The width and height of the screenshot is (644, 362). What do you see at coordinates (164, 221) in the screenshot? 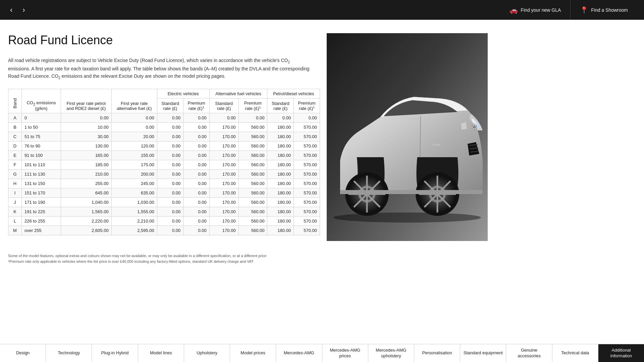
I see `table-row: L 226 to 255 2,220.00 2,210.00 0.00 0.00…` at bounding box center [164, 221].